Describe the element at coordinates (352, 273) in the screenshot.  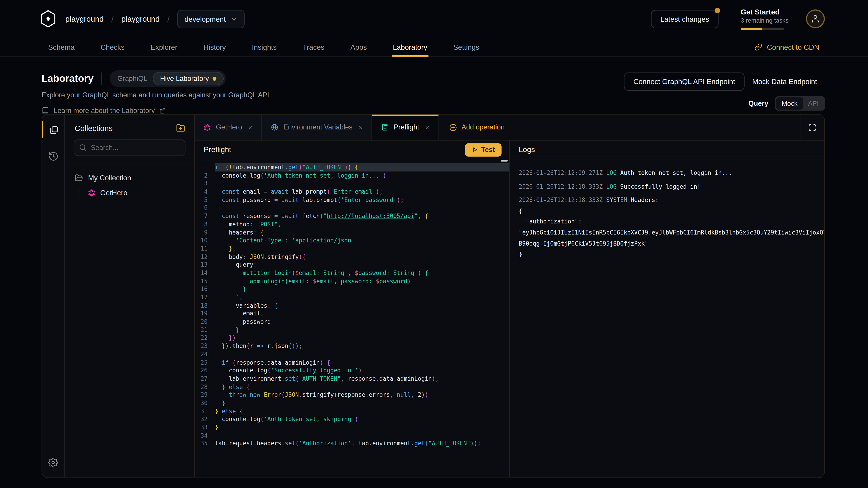
I see `code-line: 14 mutation Login($email: String!, $pass…` at that location.